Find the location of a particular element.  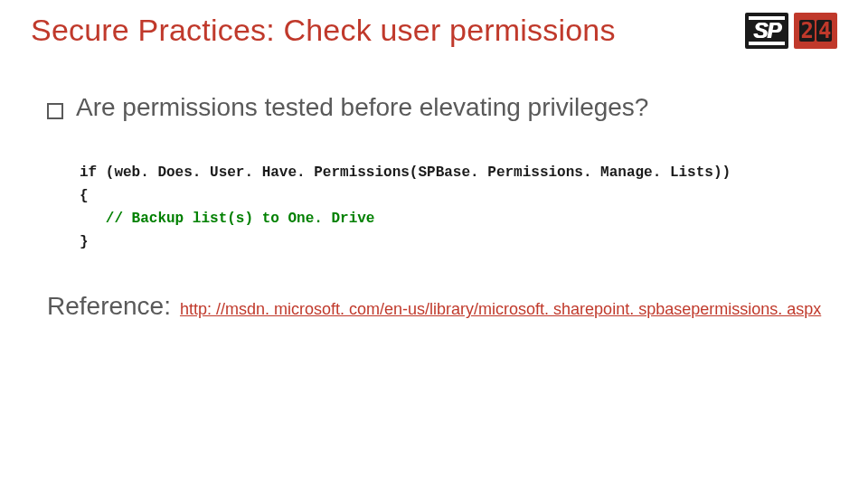

slide-title: Secure Practices: Check user permissions is located at coordinates (434, 31).